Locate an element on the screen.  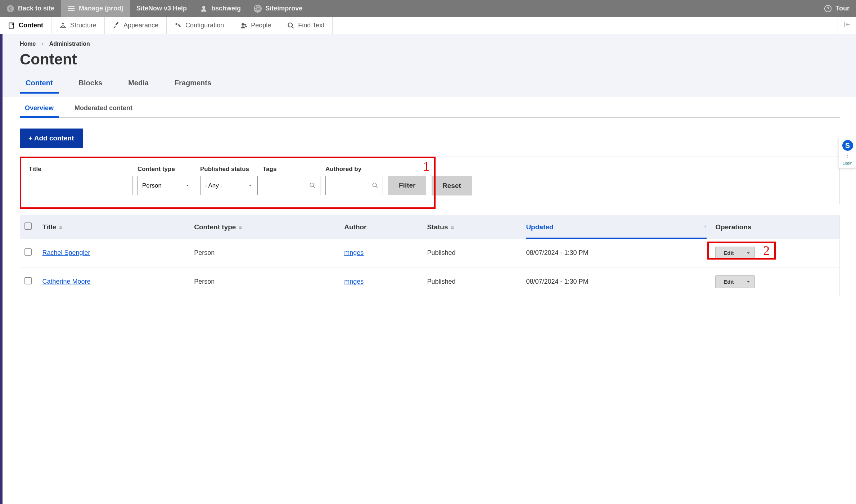
siteimprove-link: Si Siteimprove is located at coordinates (278, 9).